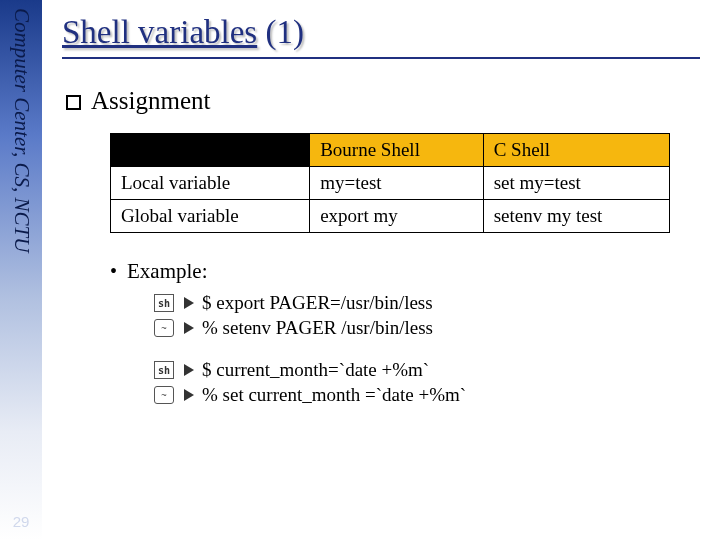 This screenshot has width=720, height=540. I want to click on shell-variable-table: Bourne Shell C Shell Local variable my=t…, so click(390, 183).